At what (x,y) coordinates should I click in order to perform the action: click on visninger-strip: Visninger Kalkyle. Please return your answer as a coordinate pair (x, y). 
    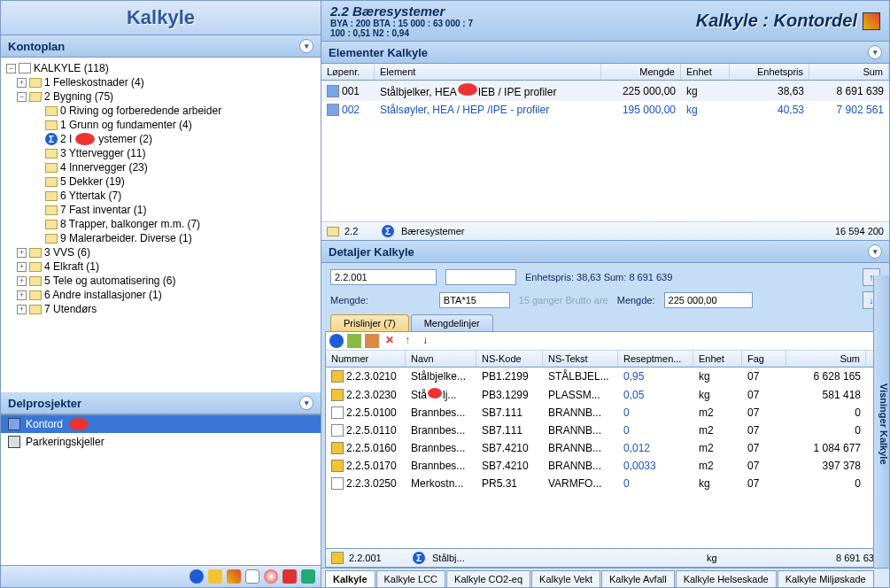
    Looking at the image, I should click on (881, 422).